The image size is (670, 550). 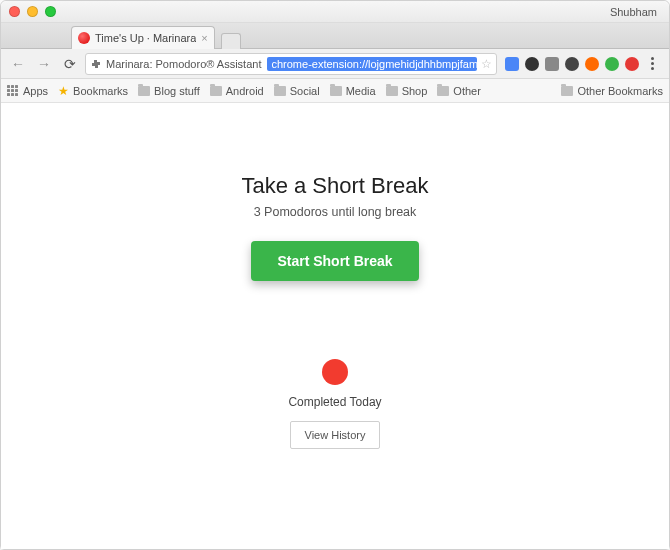 I want to click on toolbar: ← → ⟳ Marinara: Pomodoro® Assistant chro…, so click(x=335, y=64).